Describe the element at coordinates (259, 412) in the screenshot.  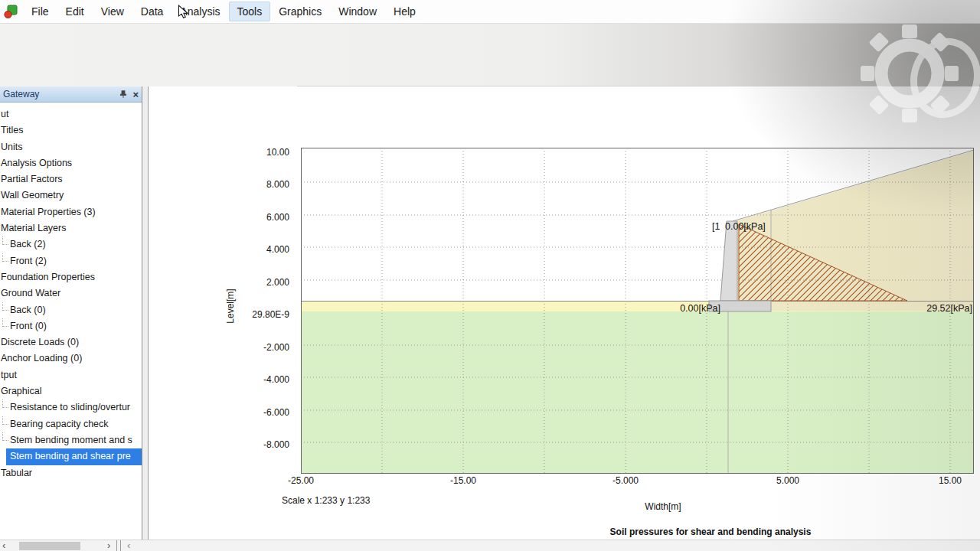
I see `y-tick: -6.000` at that location.